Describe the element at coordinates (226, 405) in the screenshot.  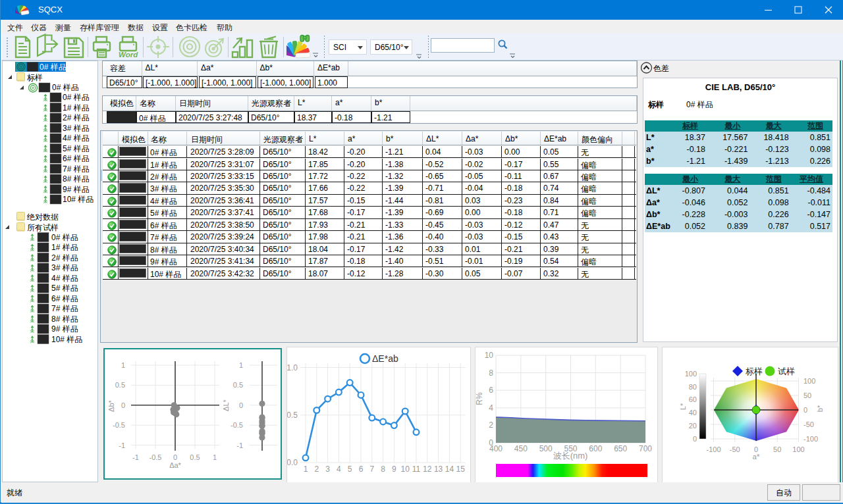
I see `svg-text: ΔL*` at that location.